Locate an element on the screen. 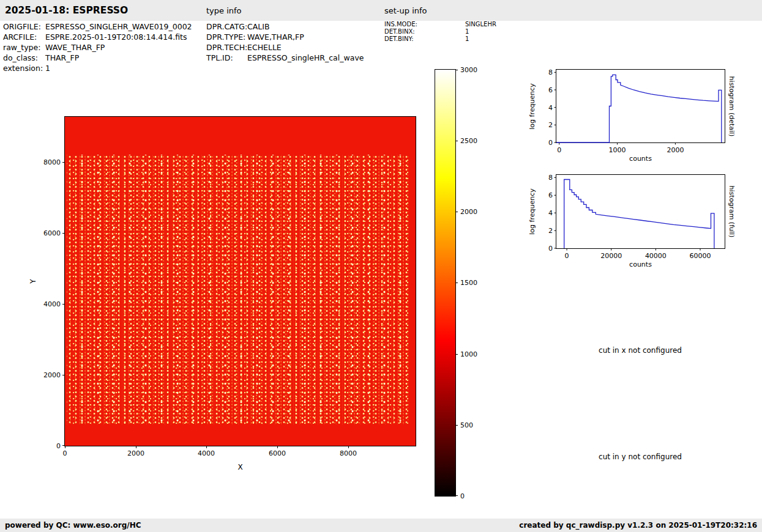 This screenshot has height=532, width=762. x-tick-label: 4000 is located at coordinates (206, 454).